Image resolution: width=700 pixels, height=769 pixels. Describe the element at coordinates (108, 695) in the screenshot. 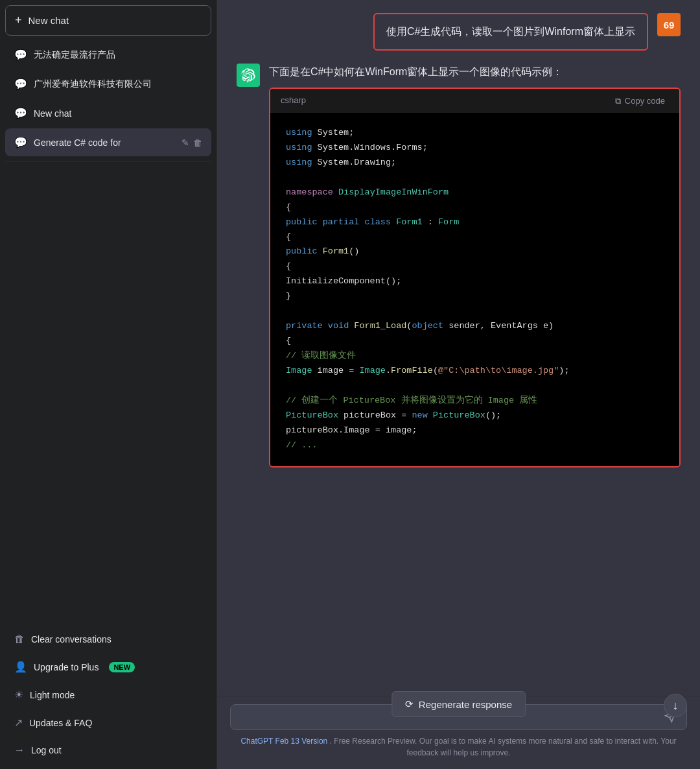

I see `sidebar-bottom: 🗑 Clear conversations 👤 Upgrade to Plus …` at that location.